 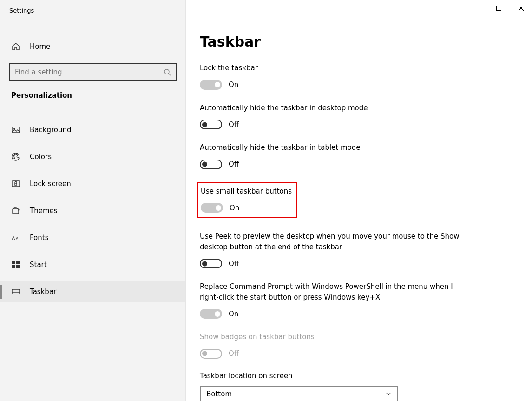 What do you see at coordinates (39, 238) in the screenshot?
I see `sidebar-item-label: Fonts` at bounding box center [39, 238].